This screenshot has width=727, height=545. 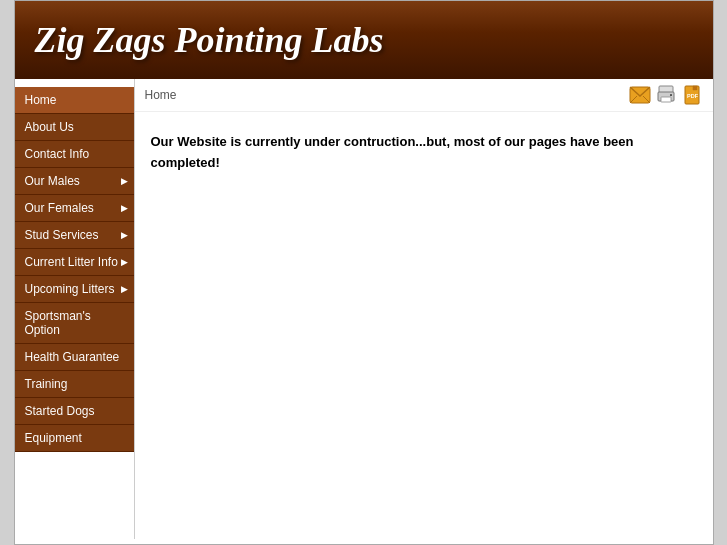 I want to click on email-icon-button, so click(x=640, y=95).